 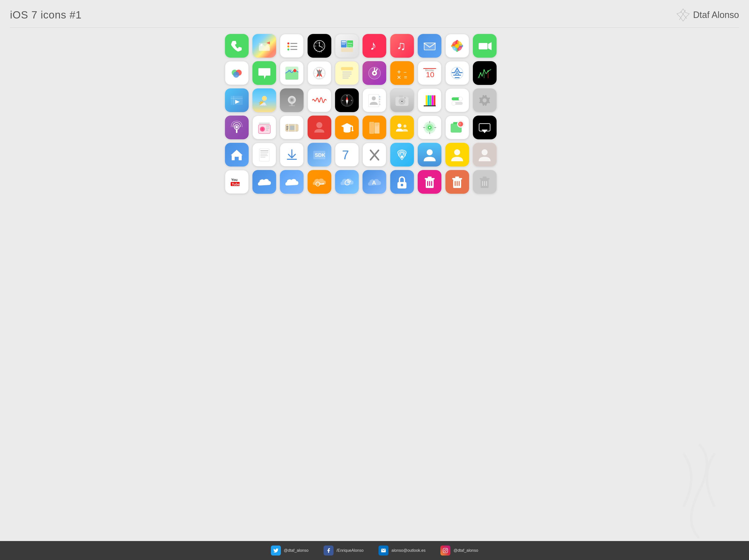 I want to click on icon-settings, so click(x=485, y=100).